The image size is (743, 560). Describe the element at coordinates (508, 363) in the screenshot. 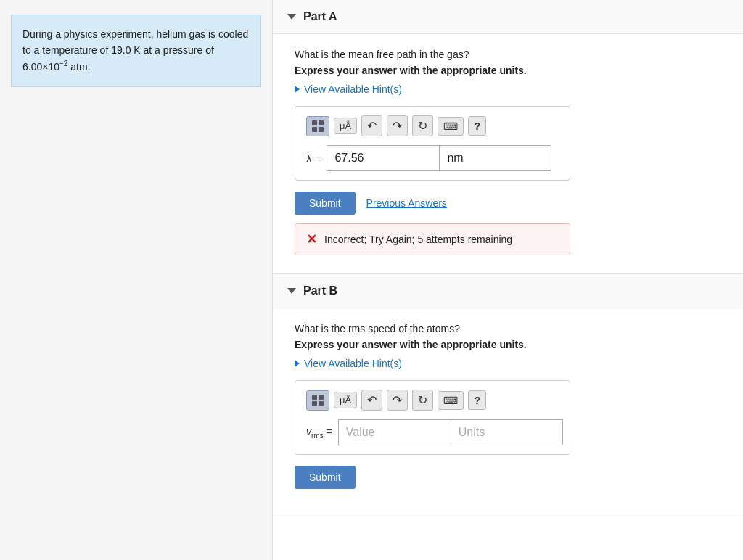

I see `part-b-hint-link: View Available Hint(s)` at that location.